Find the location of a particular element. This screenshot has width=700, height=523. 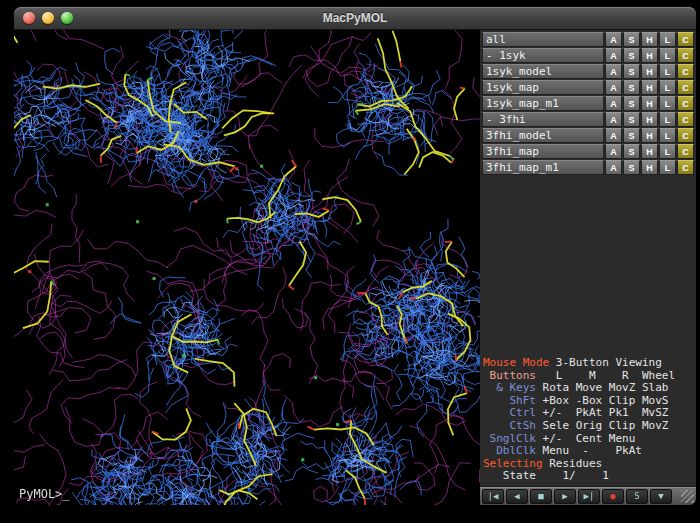

3fhi_model-l-button: L is located at coordinates (668, 136).